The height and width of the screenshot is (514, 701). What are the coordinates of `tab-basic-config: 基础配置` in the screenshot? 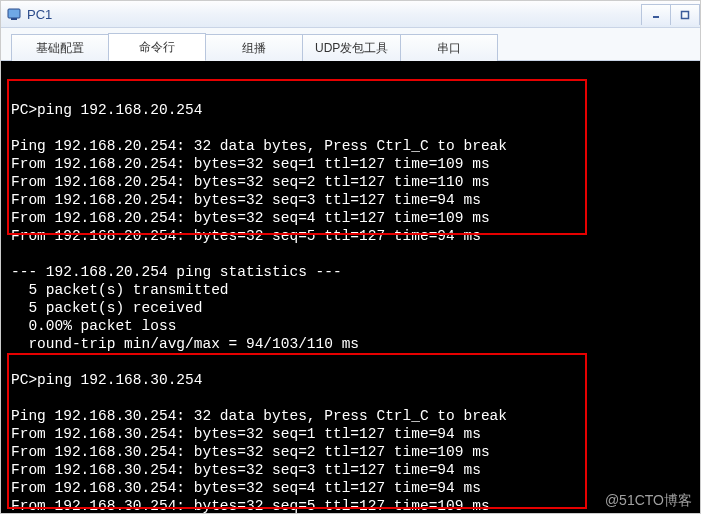 It's located at (60, 48).